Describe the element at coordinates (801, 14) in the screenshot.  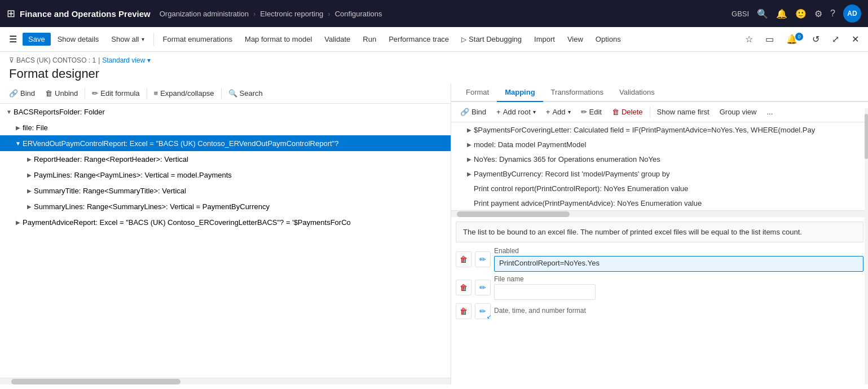
I see `smiley-icon: 🙂` at that location.